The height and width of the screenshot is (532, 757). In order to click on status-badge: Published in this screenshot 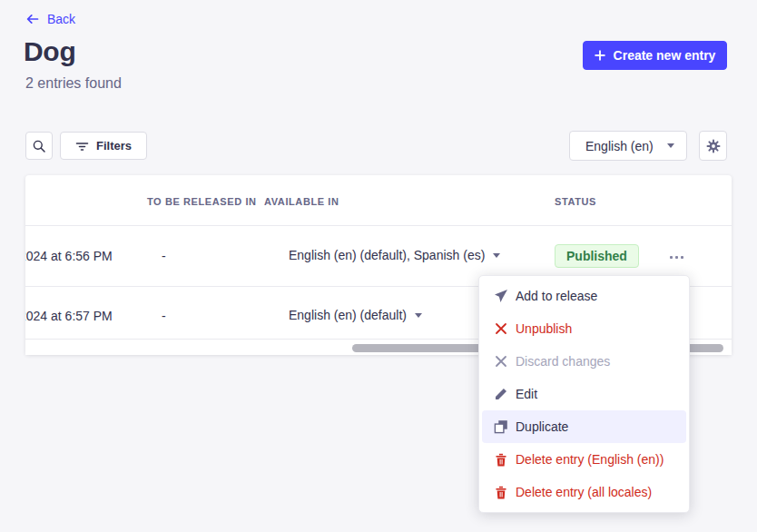, I will do `click(597, 256)`.